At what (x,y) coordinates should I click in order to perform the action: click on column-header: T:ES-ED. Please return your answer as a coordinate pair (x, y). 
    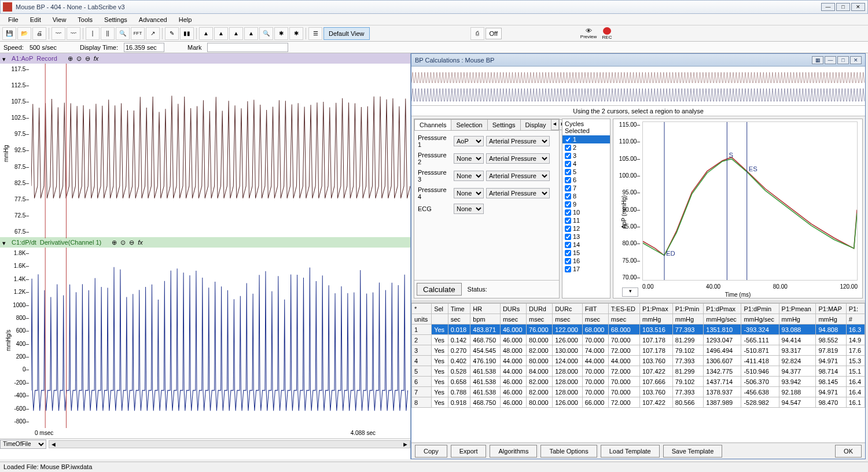
    Looking at the image, I should click on (624, 309).